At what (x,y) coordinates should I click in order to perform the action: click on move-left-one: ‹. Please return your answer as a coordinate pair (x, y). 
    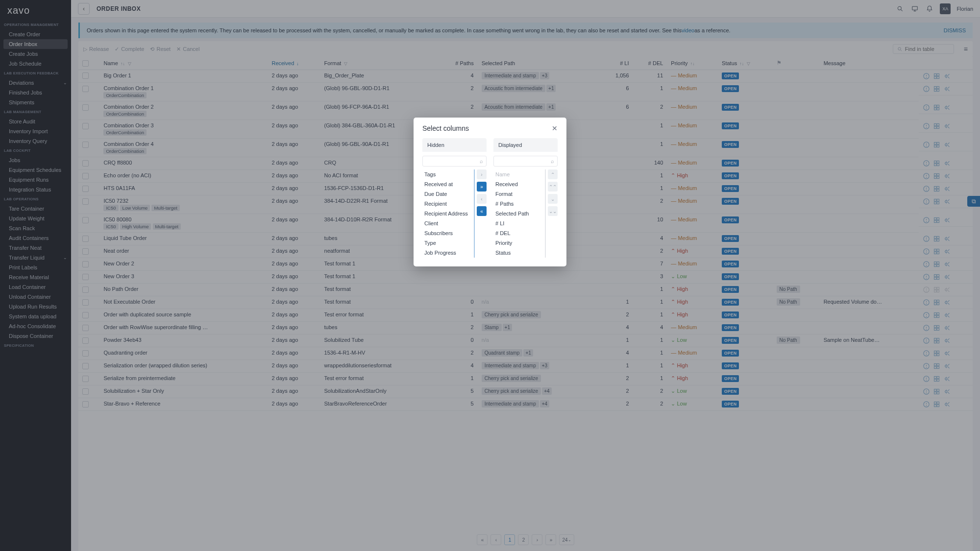
    Looking at the image, I should click on (482, 199).